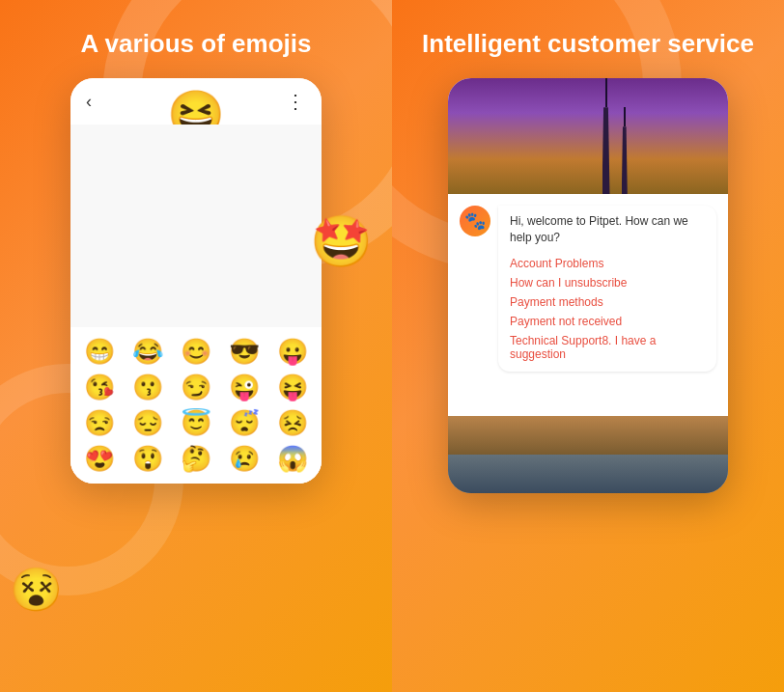  I want to click on emoji-5: 😛, so click(293, 351).